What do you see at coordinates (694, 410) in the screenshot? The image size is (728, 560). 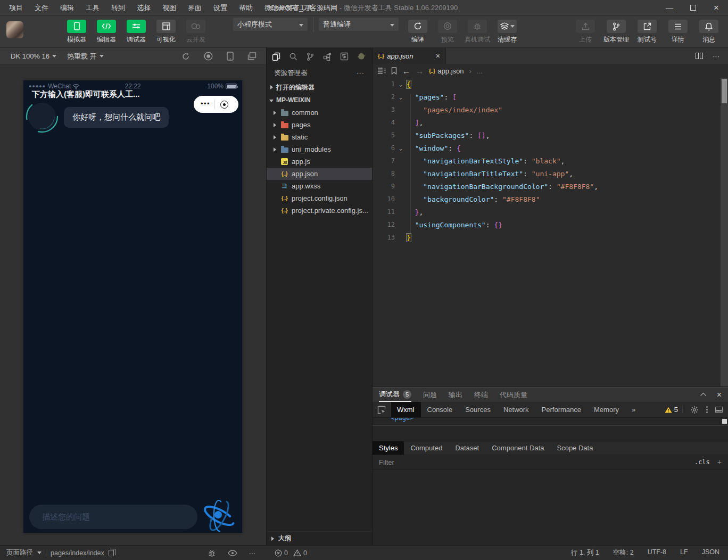 I see `settings-gear-icon` at bounding box center [694, 410].